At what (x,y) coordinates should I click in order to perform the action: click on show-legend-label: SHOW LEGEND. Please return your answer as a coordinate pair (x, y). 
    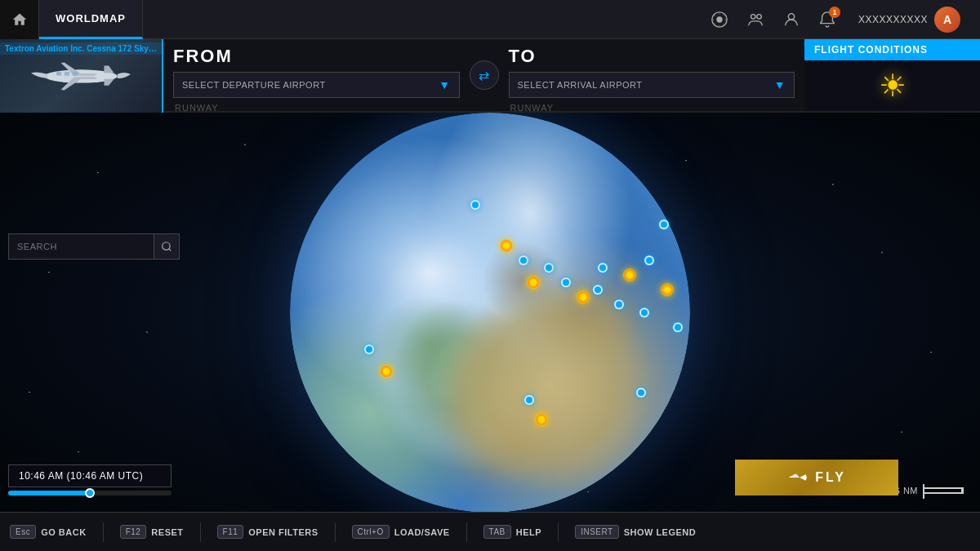
    Looking at the image, I should click on (660, 532).